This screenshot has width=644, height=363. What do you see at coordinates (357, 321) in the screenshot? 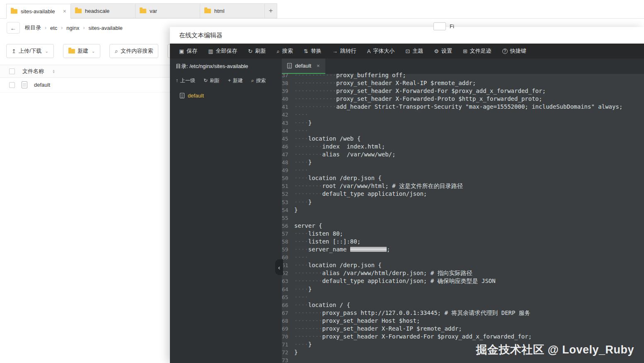
I see `code-text: ········proxy_set_header Host $host;` at bounding box center [357, 321].